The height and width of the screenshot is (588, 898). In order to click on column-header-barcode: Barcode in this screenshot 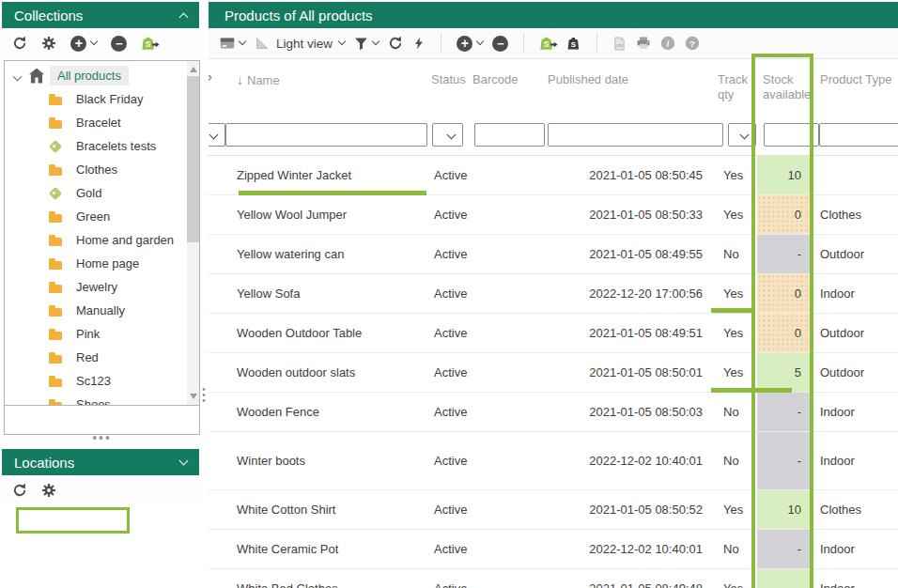, I will do `click(505, 90)`.